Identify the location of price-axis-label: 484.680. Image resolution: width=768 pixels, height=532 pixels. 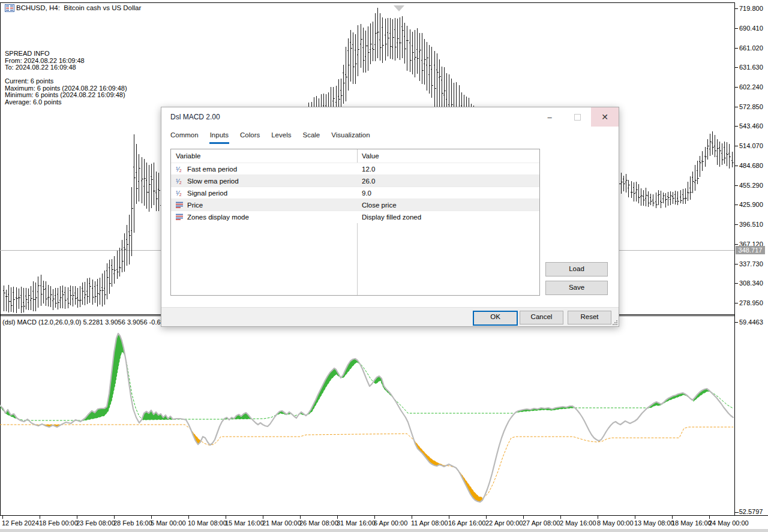
(751, 166).